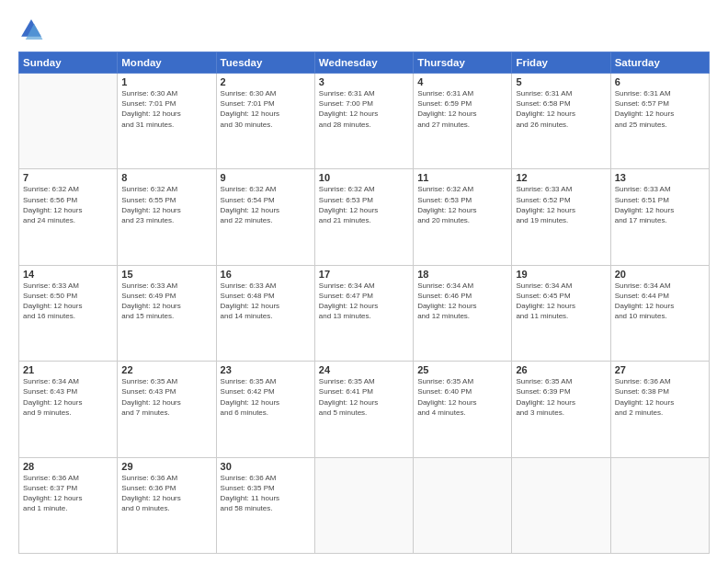 The height and width of the screenshot is (563, 728). Describe the element at coordinates (462, 370) in the screenshot. I see `day-number: 25` at that location.